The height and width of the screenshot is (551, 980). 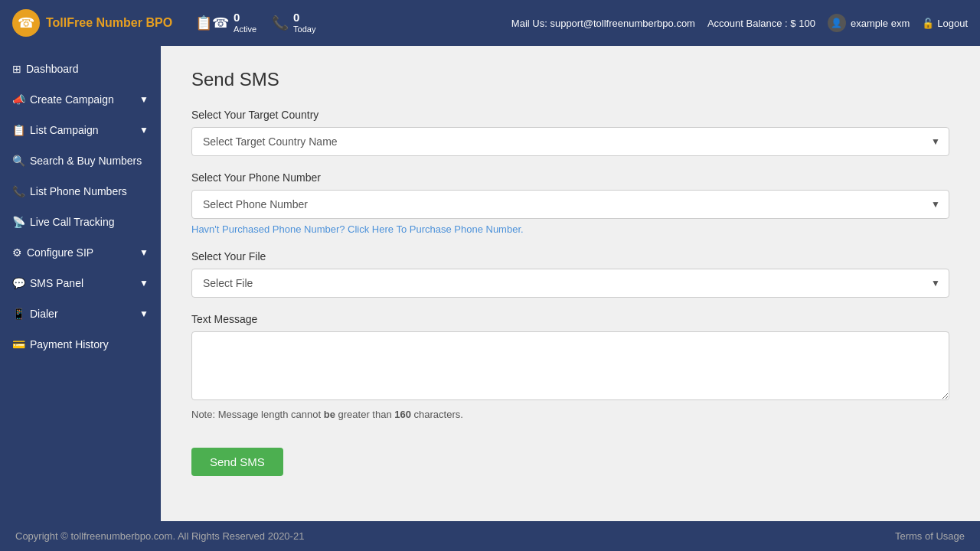 I want to click on country-select: Select Target Country Name, so click(x=570, y=142).